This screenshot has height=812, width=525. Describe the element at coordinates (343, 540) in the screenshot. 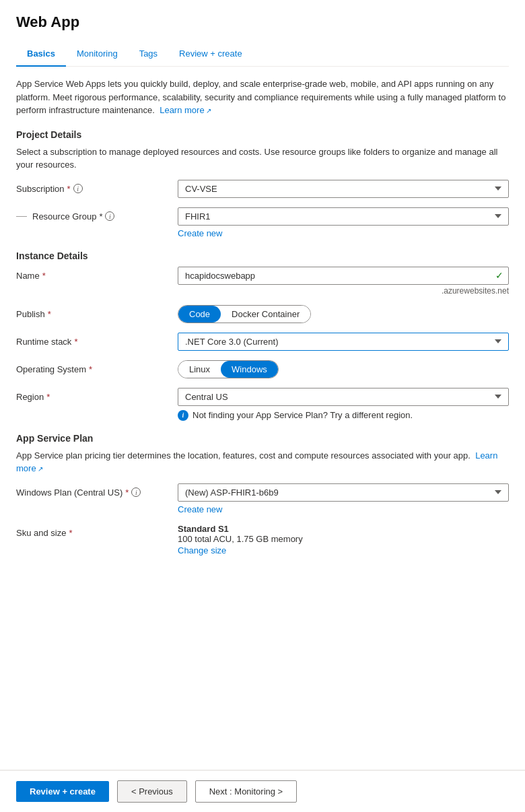

I see `sku-control: Standard S1 100 total ACU, 1.75 GB memor…` at that location.